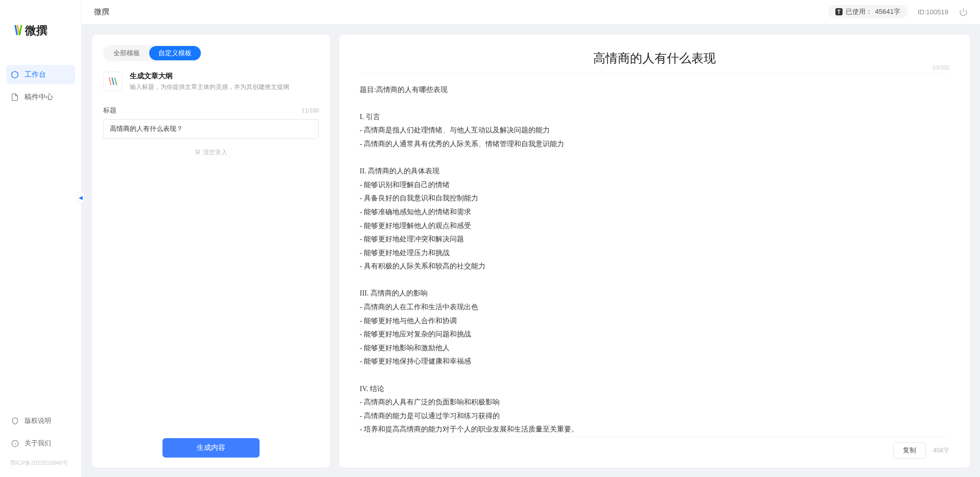 The height and width of the screenshot is (477, 980). Describe the element at coordinates (211, 448) in the screenshot. I see `generate-button: 生成内容` at that location.